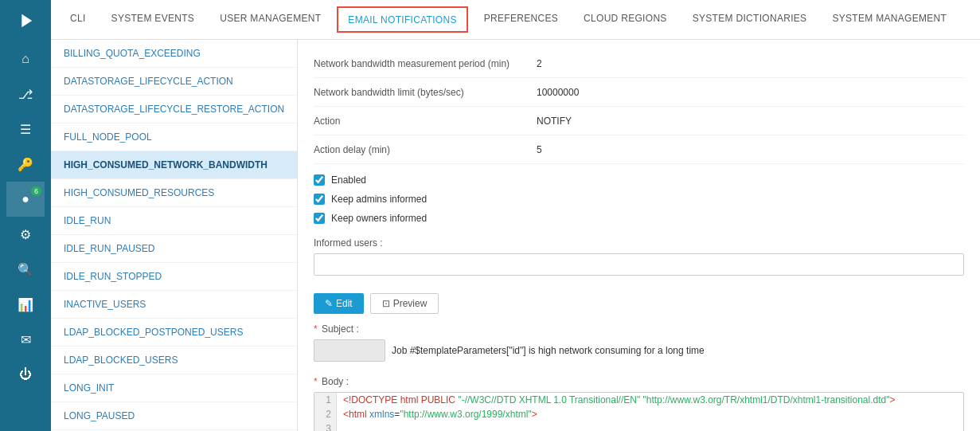 Image resolution: width=980 pixels, height=431 pixels. Describe the element at coordinates (379, 199) in the screenshot. I see `checkbox-keep-admins-label: Keep admins informed` at that location.